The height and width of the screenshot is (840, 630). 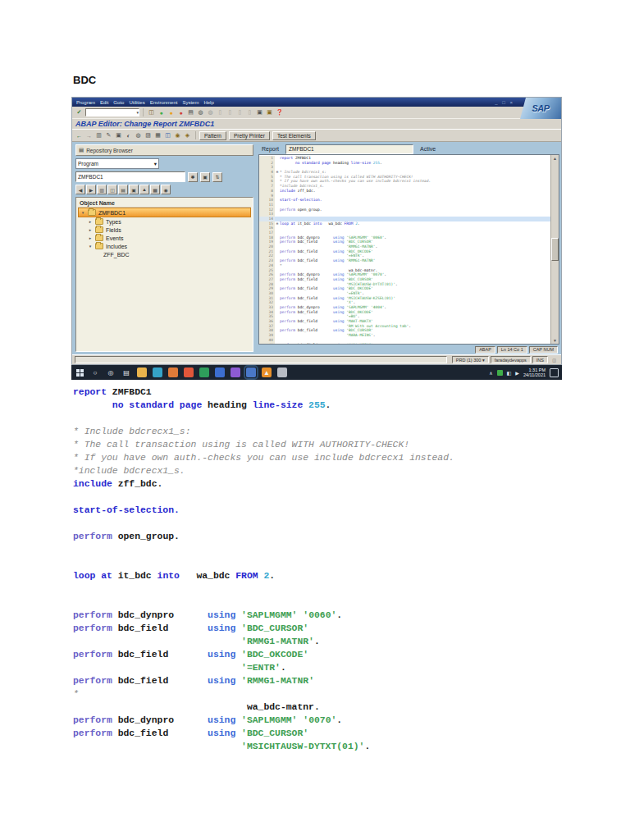 What do you see at coordinates (158, 136) in the screenshot?
I see `where-used-icon: ▦` at bounding box center [158, 136].